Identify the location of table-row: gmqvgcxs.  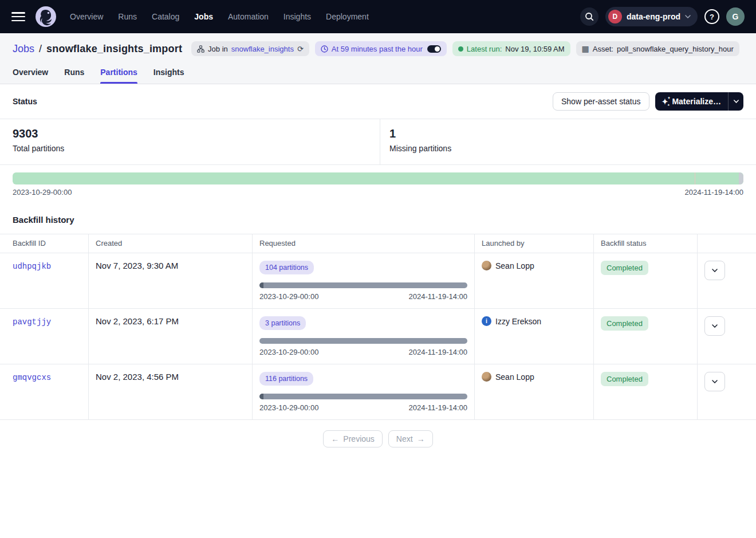
(45, 392).